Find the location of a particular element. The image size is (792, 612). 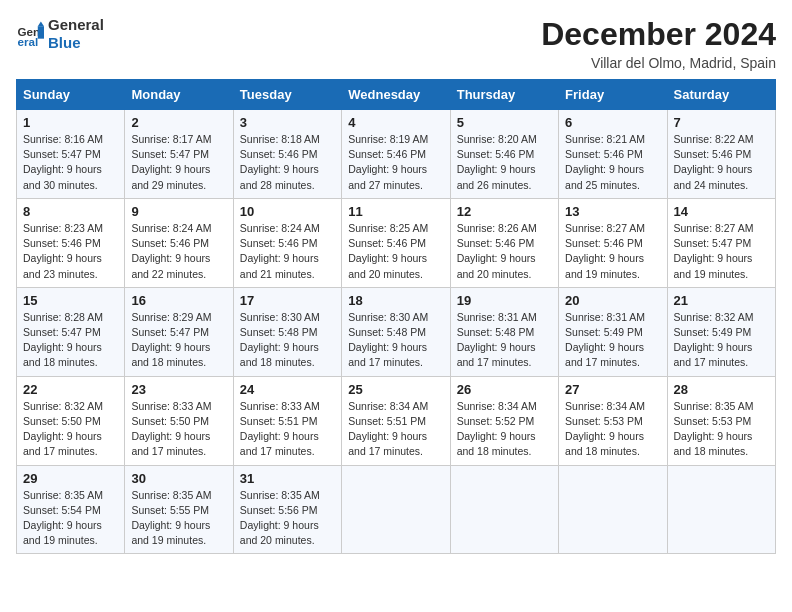

day-number: 11 is located at coordinates (396, 212).